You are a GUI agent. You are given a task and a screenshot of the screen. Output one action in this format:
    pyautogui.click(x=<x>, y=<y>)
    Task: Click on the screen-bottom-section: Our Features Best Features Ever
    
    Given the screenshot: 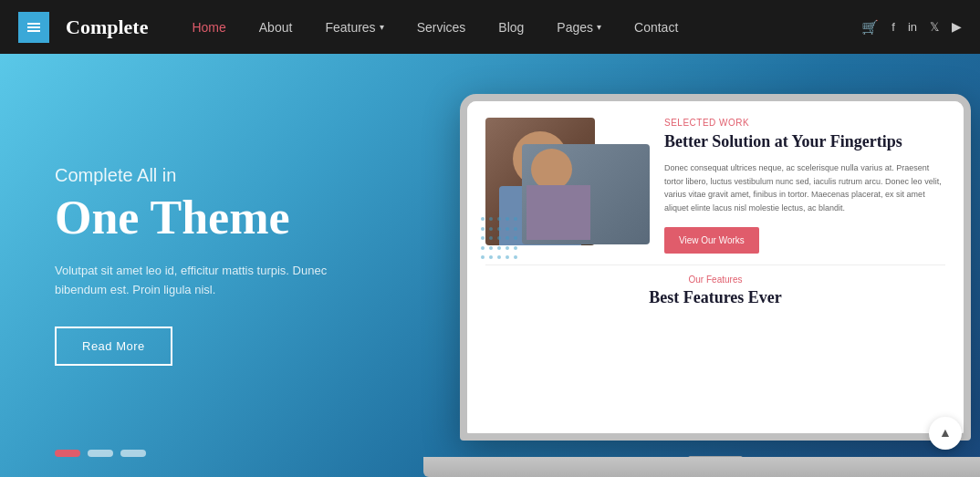 What is the action you would take?
    pyautogui.click(x=715, y=286)
    